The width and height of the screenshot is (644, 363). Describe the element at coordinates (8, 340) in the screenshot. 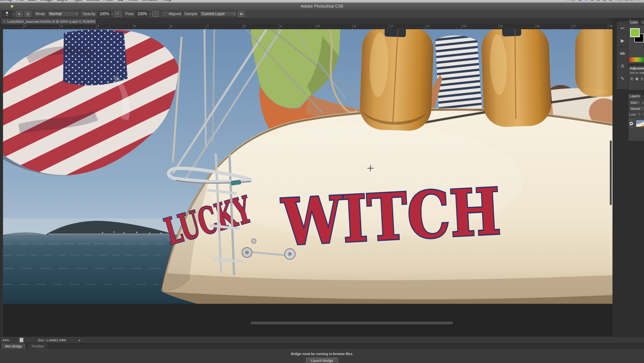

I see `zoom-level-field: 44%` at that location.